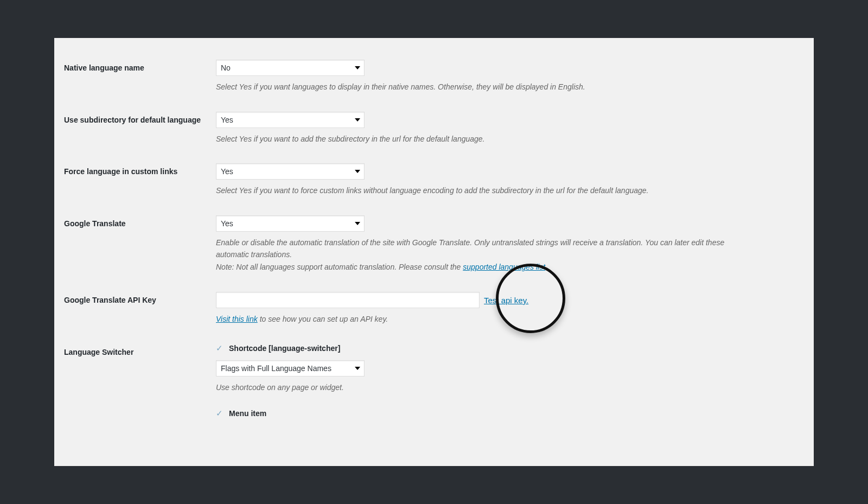  Describe the element at coordinates (434, 129) in the screenshot. I see `row-use-subdirectory: Use subdirectory for default language Ye…` at that location.